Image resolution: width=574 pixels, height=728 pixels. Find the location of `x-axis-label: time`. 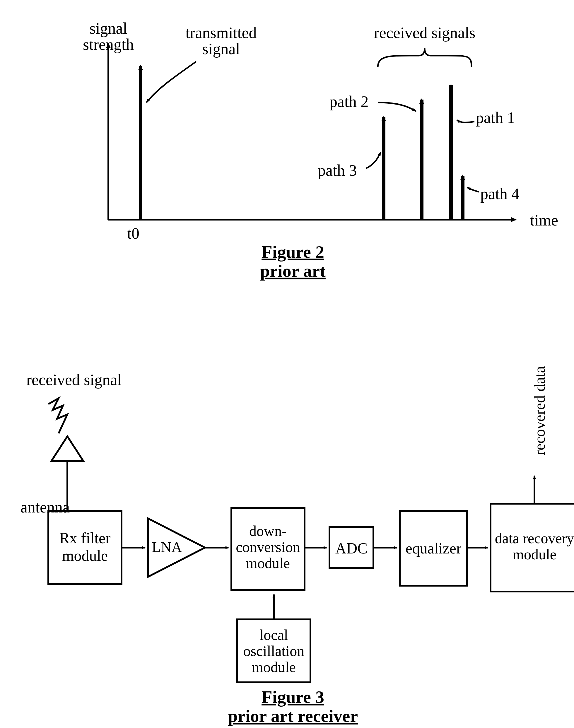

x-axis-label: time is located at coordinates (544, 220).